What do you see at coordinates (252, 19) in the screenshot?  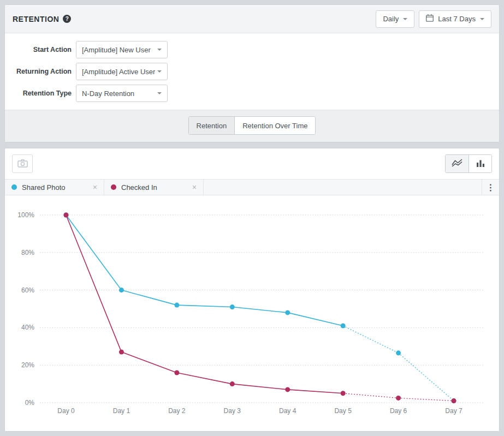 I see `panel-header: RETENTION ? Daily` at bounding box center [252, 19].